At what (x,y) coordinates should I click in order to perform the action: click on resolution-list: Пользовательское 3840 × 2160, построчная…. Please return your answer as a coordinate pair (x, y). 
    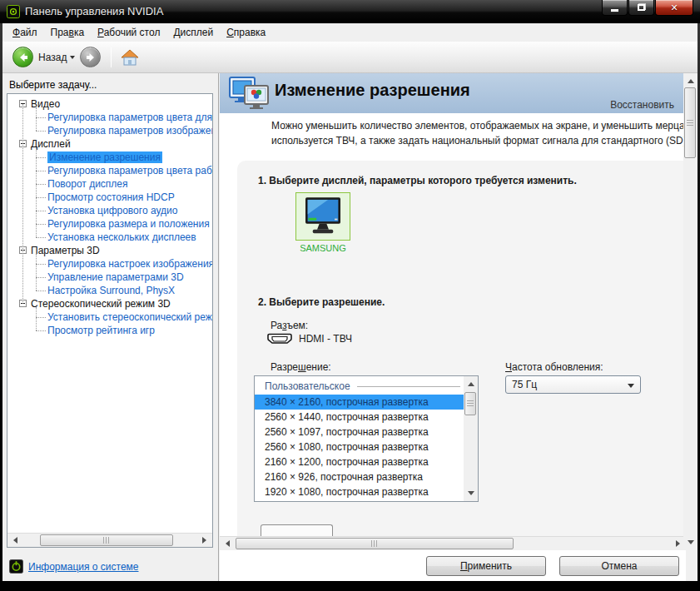
    Looking at the image, I should click on (360, 439).